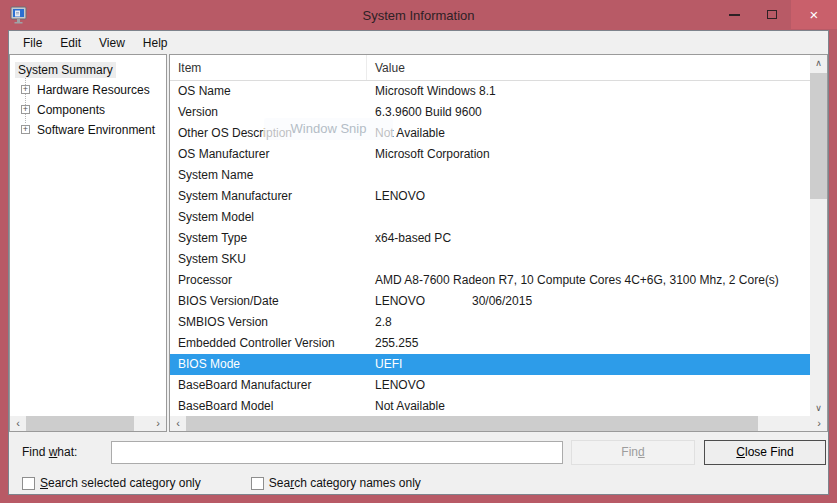  Describe the element at coordinates (734, 14) in the screenshot. I see `minimize-button` at that location.